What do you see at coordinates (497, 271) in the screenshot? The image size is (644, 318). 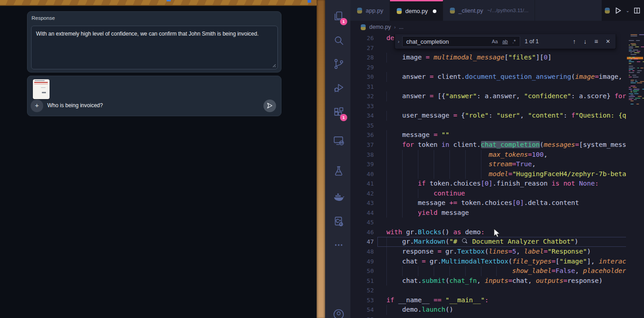 I see `code-line: 50 show_label=False, placeholder="` at bounding box center [497, 271].